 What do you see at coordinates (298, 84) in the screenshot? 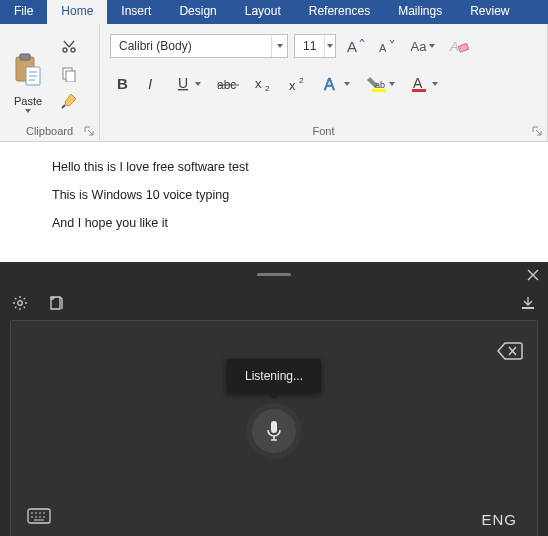
I see `superscript-icon: x2` at bounding box center [298, 84].